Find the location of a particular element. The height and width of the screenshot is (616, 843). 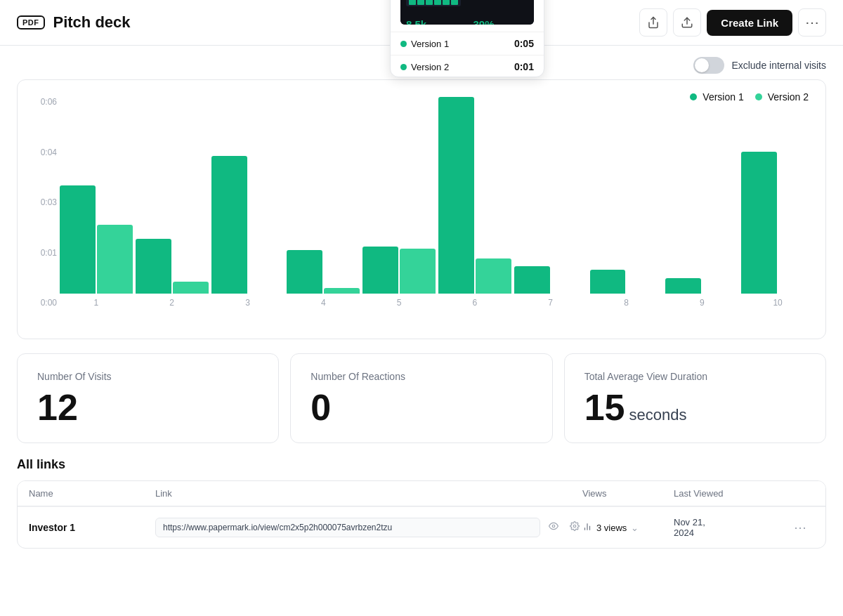

col-name: Name is located at coordinates (92, 493).